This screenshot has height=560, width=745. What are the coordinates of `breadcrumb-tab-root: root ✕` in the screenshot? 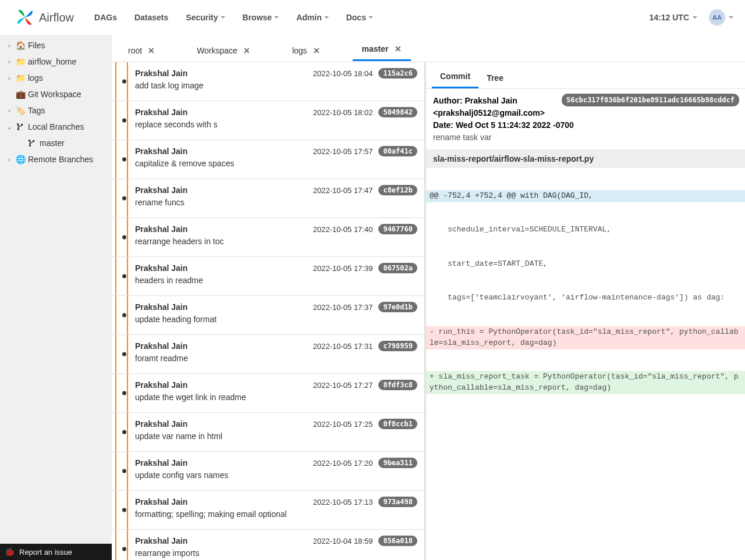 It's located at (141, 50).